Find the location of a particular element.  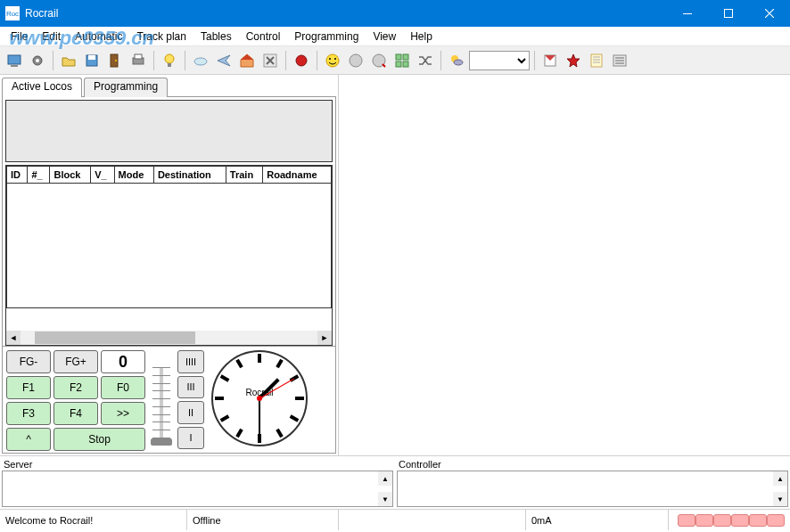

toolbar-open-icon is located at coordinates (69, 61).